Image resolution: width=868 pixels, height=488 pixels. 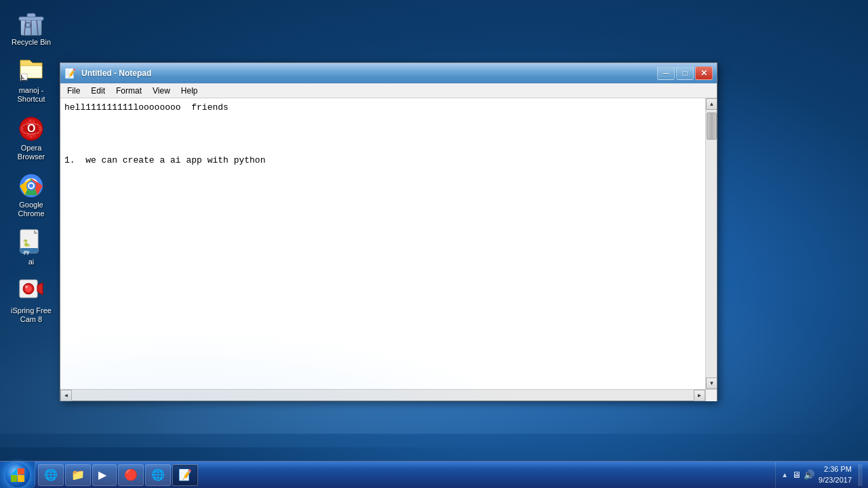 What do you see at coordinates (711, 244) in the screenshot?
I see `vertical-scrollbar: ▲ ▼` at bounding box center [711, 244].